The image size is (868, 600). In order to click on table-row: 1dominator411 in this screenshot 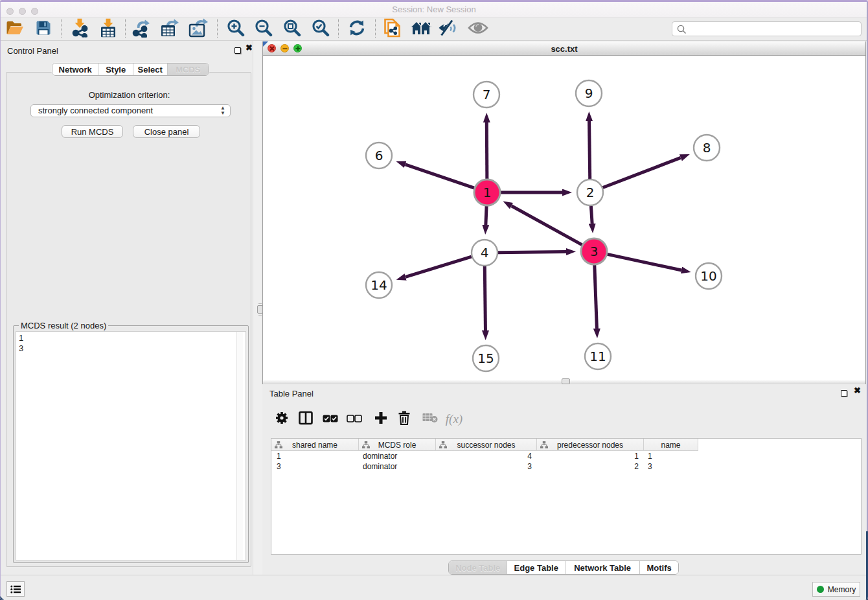, I will do `click(485, 456)`.